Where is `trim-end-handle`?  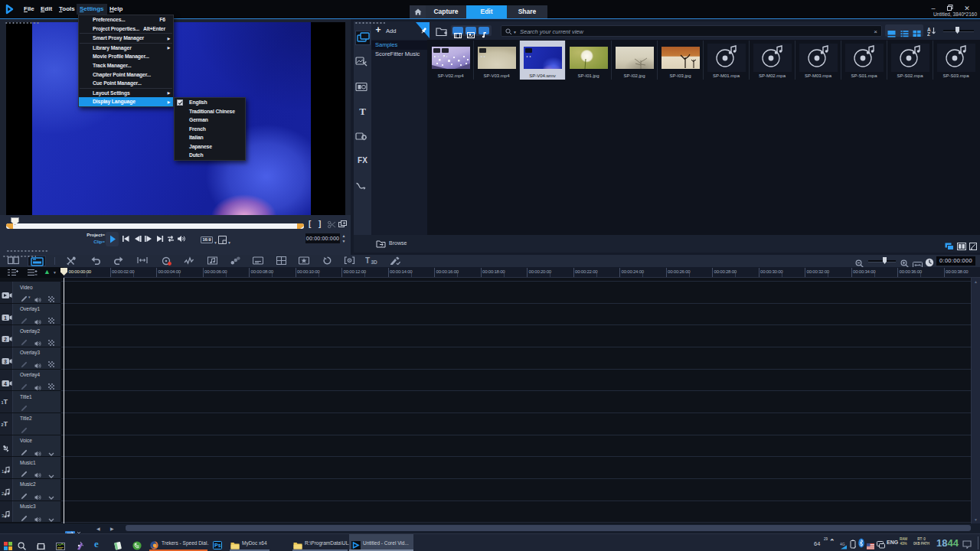
trim-end-handle is located at coordinates (300, 227).